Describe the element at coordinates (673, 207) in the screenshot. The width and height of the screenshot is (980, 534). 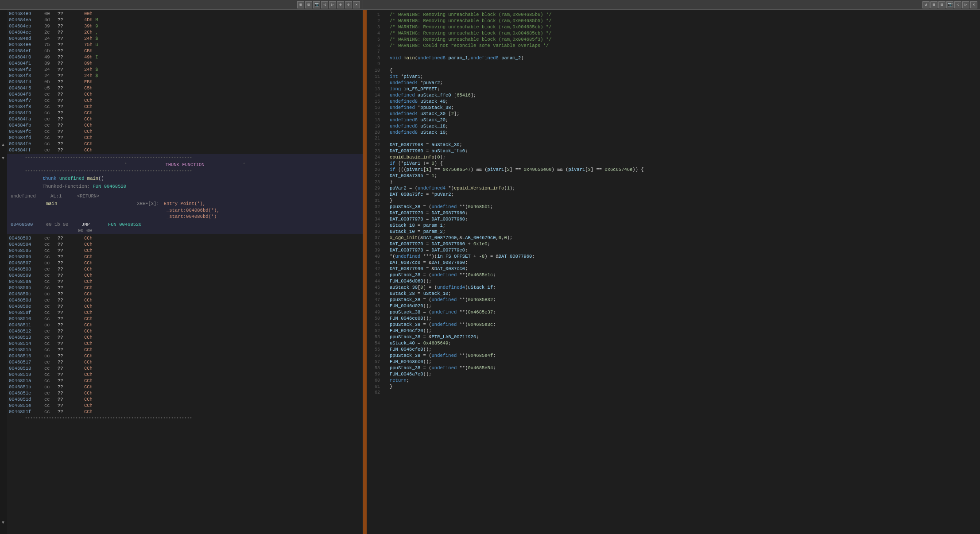
I see `code-line: 32 ppuStack_38 = (undefined **)0x4685b1;` at that location.